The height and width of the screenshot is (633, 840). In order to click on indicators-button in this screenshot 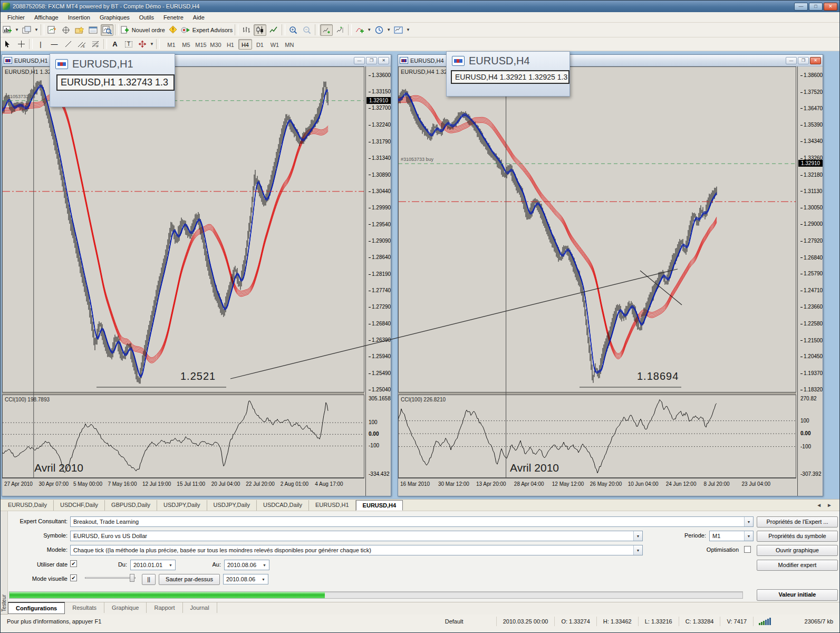, I will do `click(360, 30)`.